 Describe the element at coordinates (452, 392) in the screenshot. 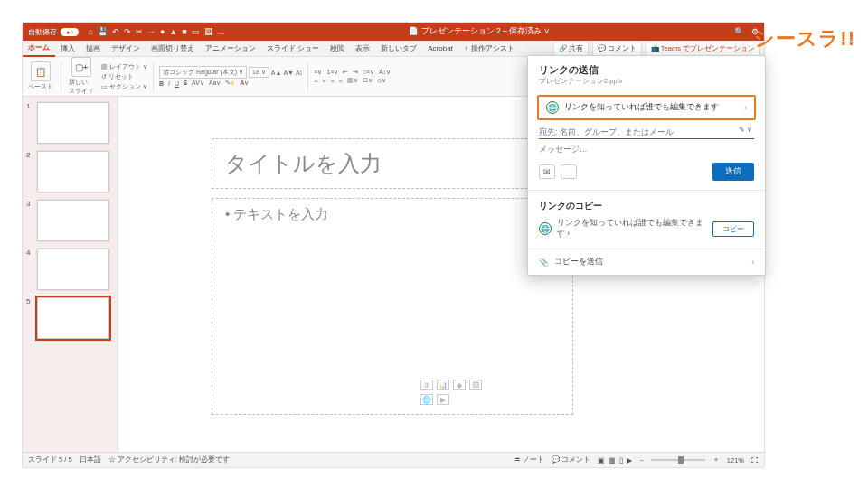

I see `content-placeholder-icons: ⊞📊◆ 🖼🌐▶` at that location.